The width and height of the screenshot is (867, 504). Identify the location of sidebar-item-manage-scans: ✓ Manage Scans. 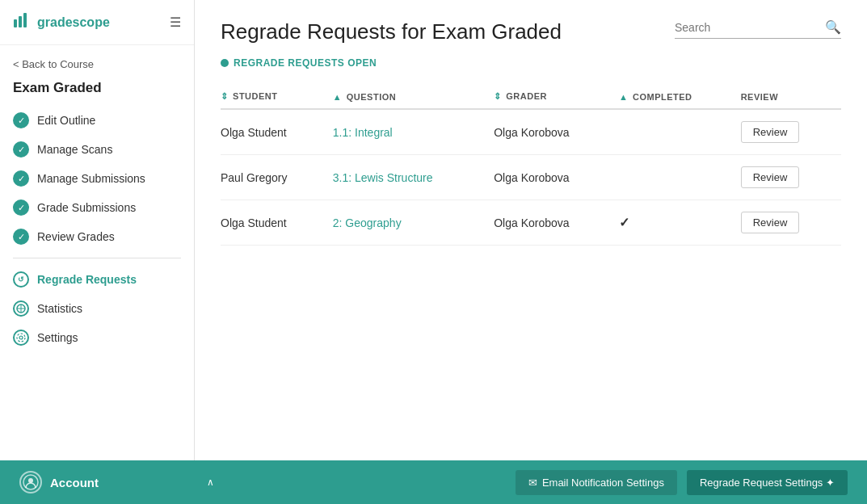
(97, 149).